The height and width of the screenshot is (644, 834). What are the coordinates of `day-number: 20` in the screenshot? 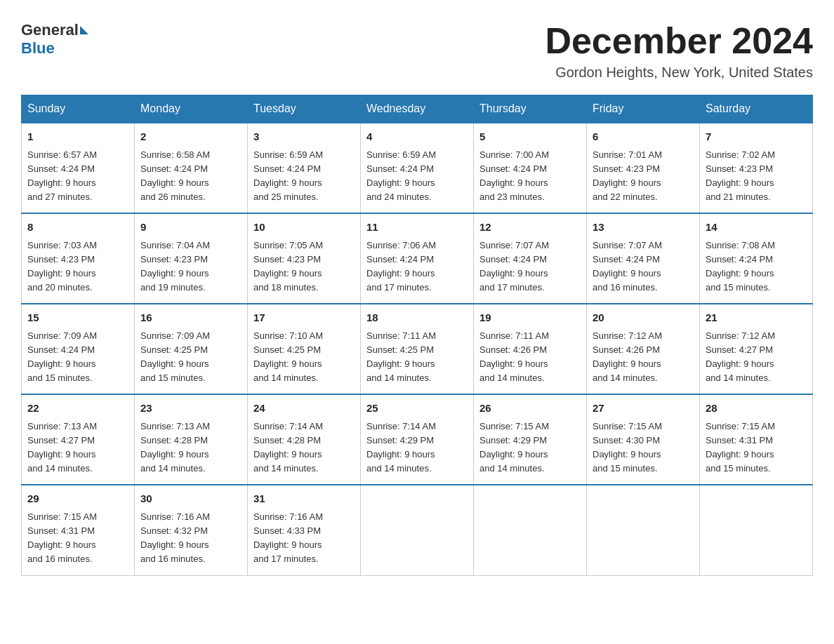 It's located at (643, 318).